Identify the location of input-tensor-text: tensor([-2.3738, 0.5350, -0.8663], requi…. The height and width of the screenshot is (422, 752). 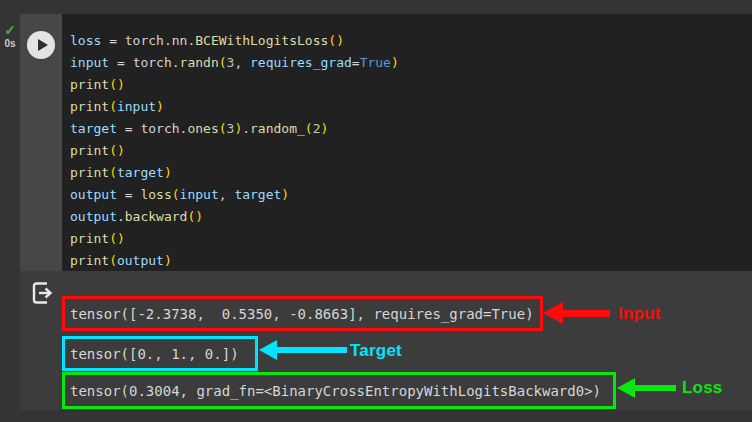
(302, 314).